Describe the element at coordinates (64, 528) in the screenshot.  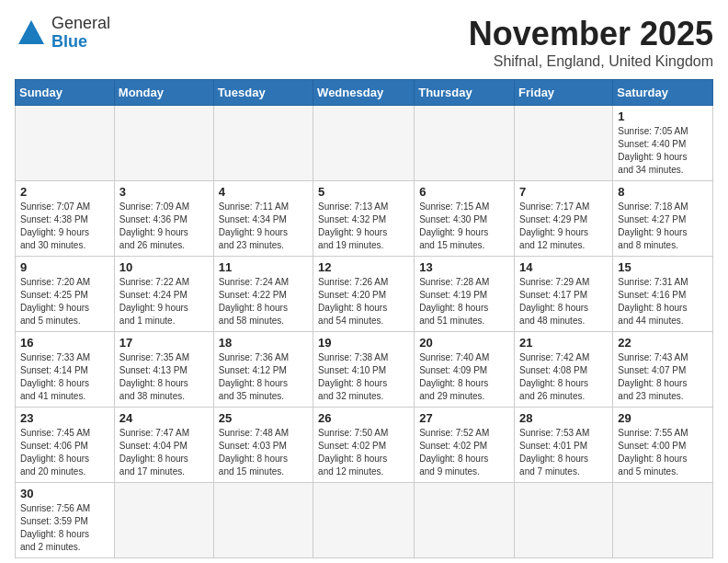
I see `day-info: Sunrise: 7:56 AM Sunset: 3:59 PM Dayligh…` at that location.